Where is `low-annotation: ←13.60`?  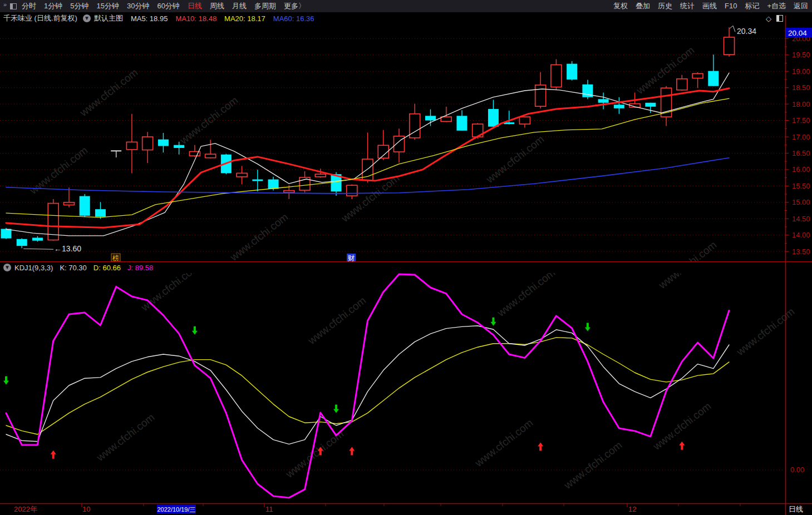 low-annotation: ←13.60 is located at coordinates (68, 249).